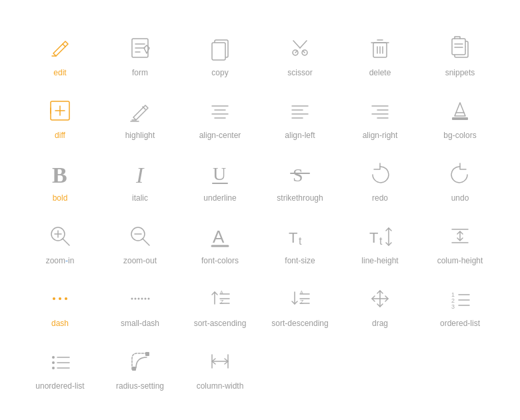 The width and height of the screenshot is (520, 420). What do you see at coordinates (219, 173) in the screenshot?
I see `svg-text: U` at bounding box center [219, 173].